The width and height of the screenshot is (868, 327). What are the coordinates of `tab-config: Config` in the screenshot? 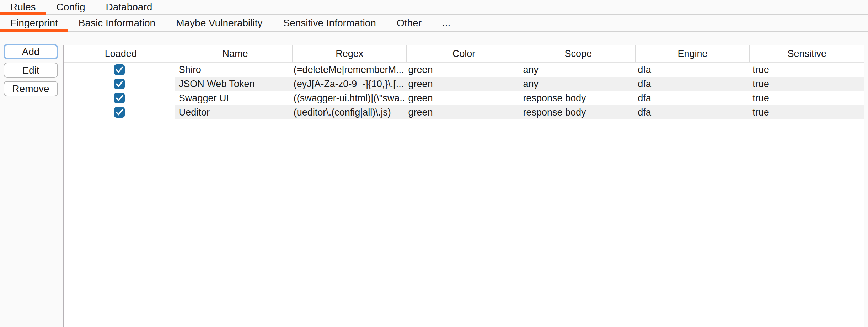 It's located at (71, 7).